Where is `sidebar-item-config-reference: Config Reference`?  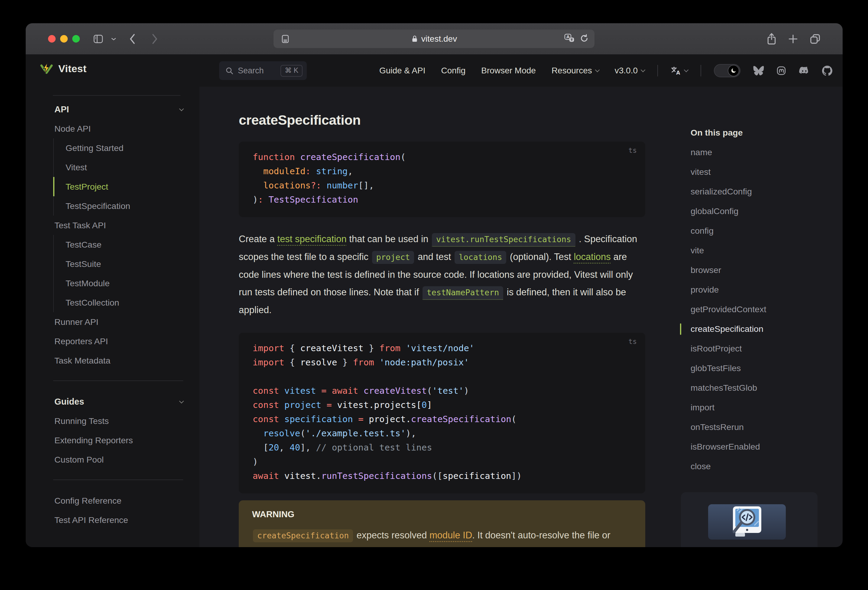
sidebar-item-config-reference: Config Reference is located at coordinates (118, 501).